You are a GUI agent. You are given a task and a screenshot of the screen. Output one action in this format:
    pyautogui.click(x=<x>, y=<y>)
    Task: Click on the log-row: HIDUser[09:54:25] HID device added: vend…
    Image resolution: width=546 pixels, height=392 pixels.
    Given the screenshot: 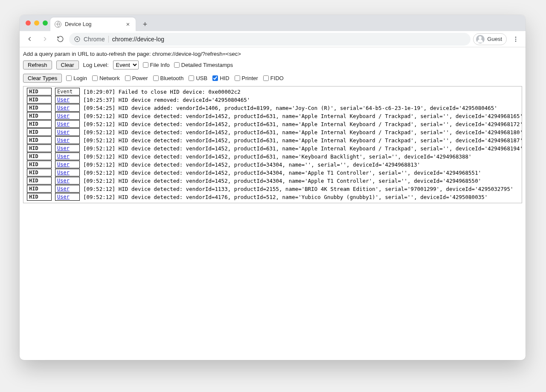 What is the action you would take?
    pyautogui.click(x=275, y=108)
    